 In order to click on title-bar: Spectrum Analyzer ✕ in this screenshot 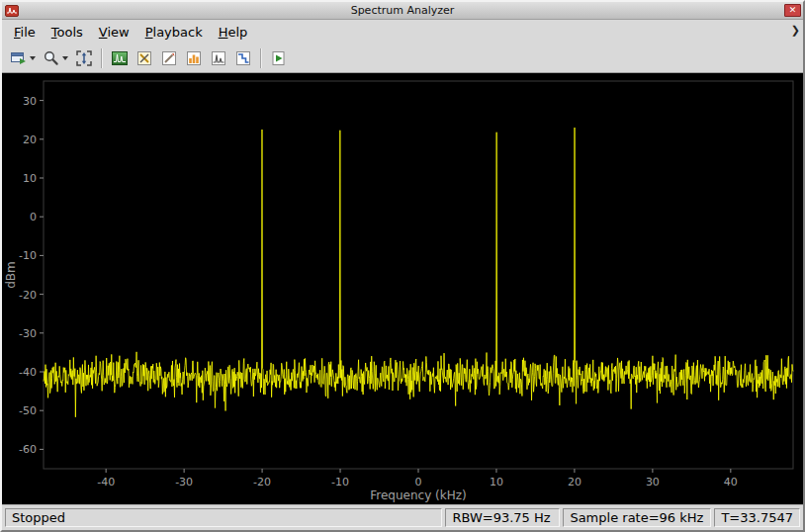, I will do `click(402, 11)`.